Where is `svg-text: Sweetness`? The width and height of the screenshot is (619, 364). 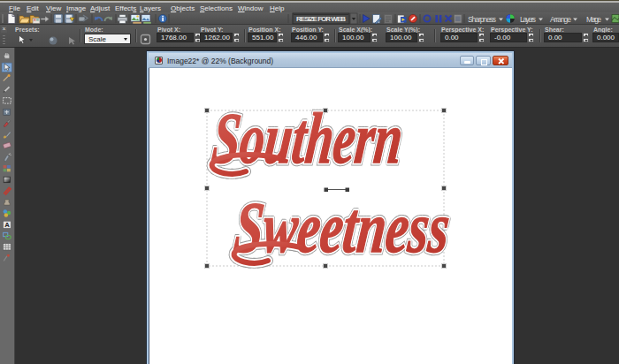
svg-text: Sweetness is located at coordinates (342, 228).